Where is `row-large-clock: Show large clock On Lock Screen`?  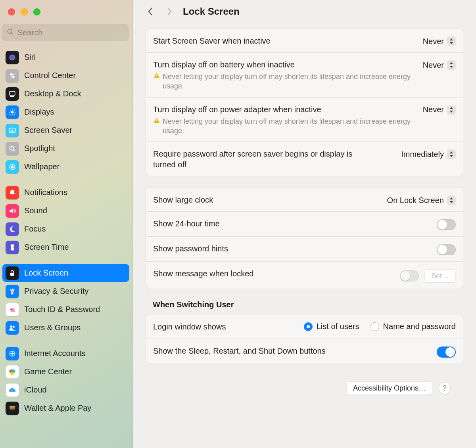 row-large-clock: Show large clock On Lock Screen is located at coordinates (305, 200).